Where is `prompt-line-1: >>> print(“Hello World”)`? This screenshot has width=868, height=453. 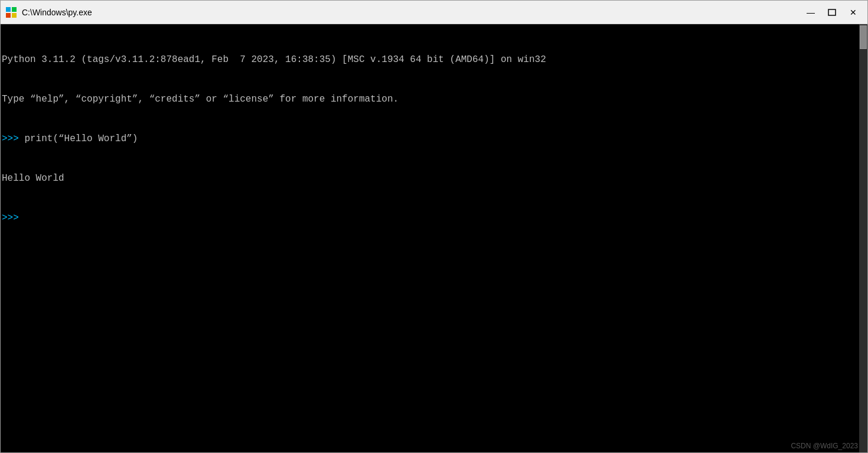 prompt-line-1: >>> print(“Hello World”) is located at coordinates (433, 139).